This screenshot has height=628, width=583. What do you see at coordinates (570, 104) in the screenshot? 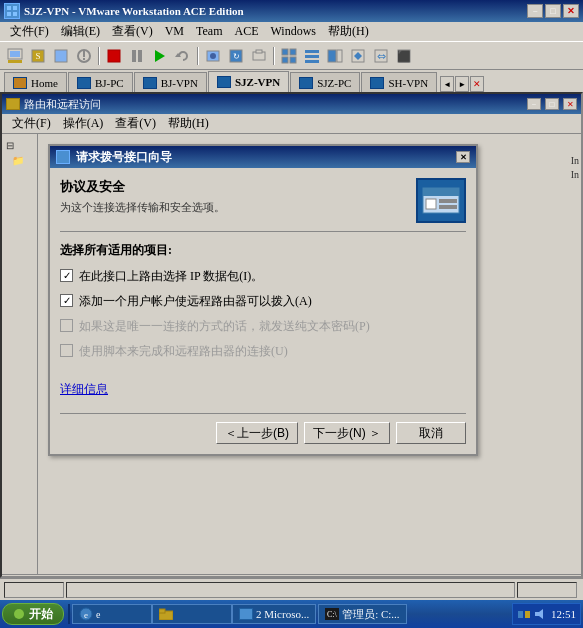
I see `inner-close-button: ✕` at bounding box center [570, 104].